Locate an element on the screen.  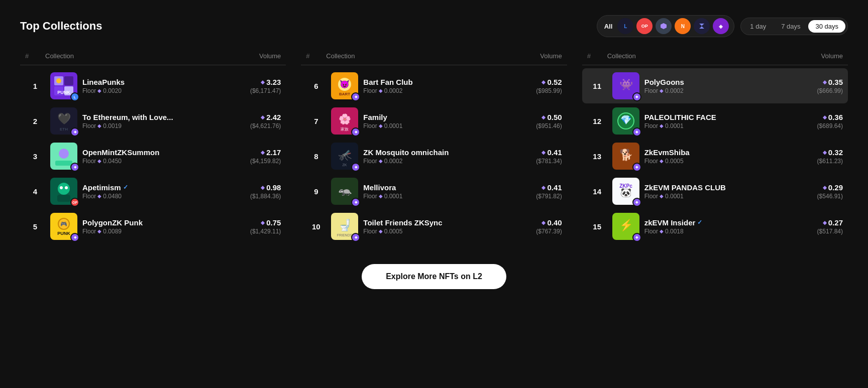
collection-row: 3 ◈ OpenMintZKSummon Floor ◆ 0.0450 ◆ is located at coordinates (153, 156).